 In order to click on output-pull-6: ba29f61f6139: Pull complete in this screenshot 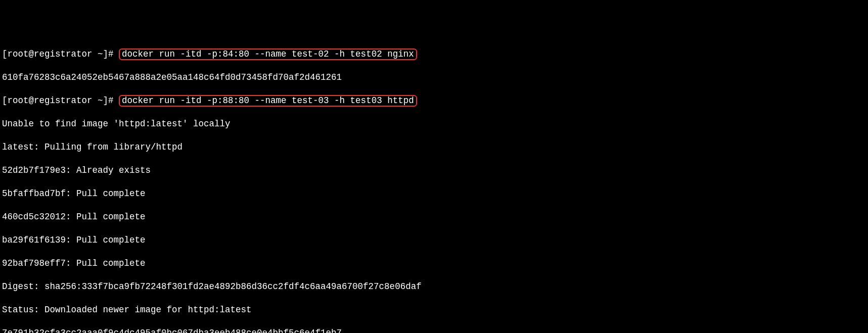, I will do `click(434, 241)`.